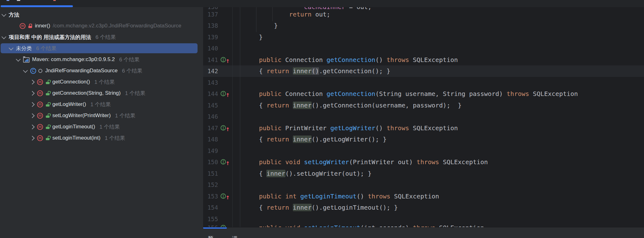 The width and height of the screenshot is (644, 238). Describe the element at coordinates (280, 14) in the screenshot. I see `code-text: return out;` at that location.